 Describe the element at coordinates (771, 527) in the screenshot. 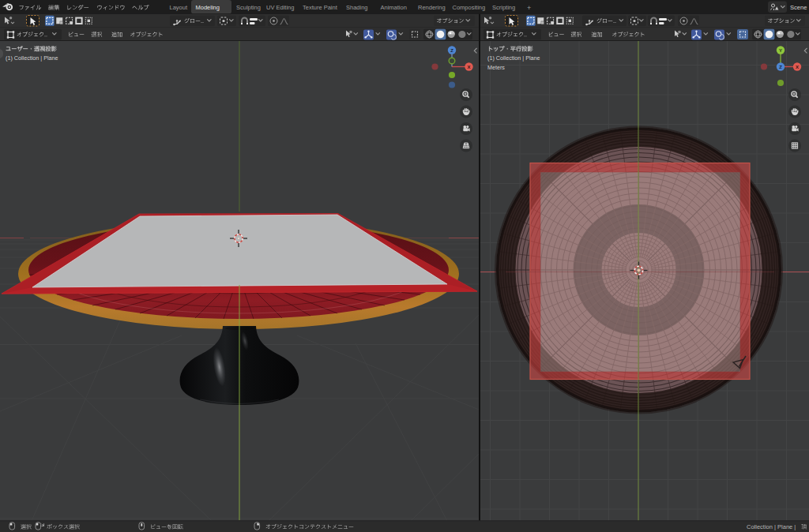

I see `svg-text: Collection | Plane |` at that location.